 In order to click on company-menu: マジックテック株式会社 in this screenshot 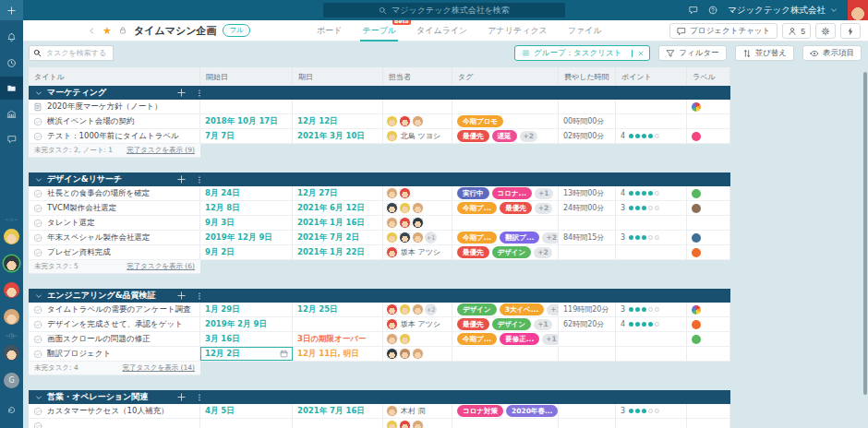, I will do `click(783, 11)`.